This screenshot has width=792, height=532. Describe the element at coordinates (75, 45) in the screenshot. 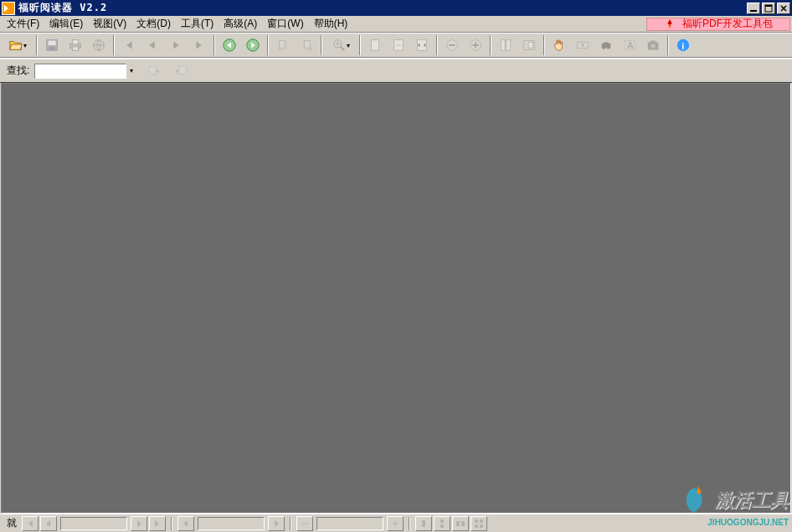

I see `print-button` at that location.